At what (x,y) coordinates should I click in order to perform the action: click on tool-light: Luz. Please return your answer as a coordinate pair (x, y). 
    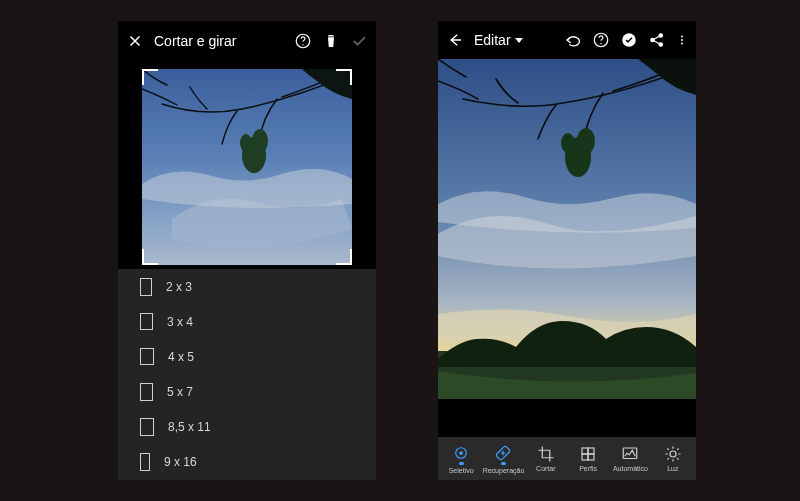
    Looking at the image, I should click on (673, 458).